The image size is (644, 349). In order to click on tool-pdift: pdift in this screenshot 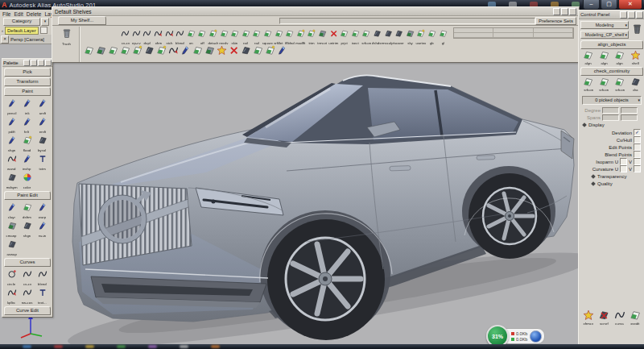, I will do `click(11, 124)`.